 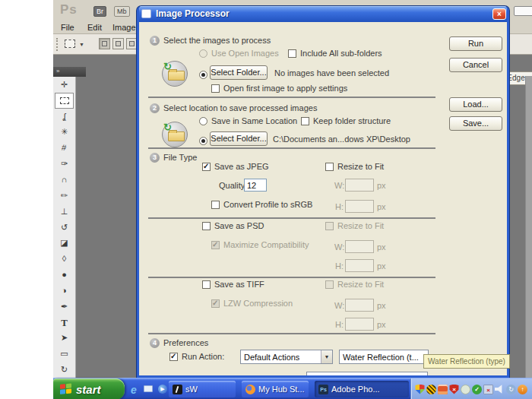 What do you see at coordinates (467, 362) in the screenshot?
I see `action-tooltip: Water Reflection (type)` at bounding box center [467, 362].